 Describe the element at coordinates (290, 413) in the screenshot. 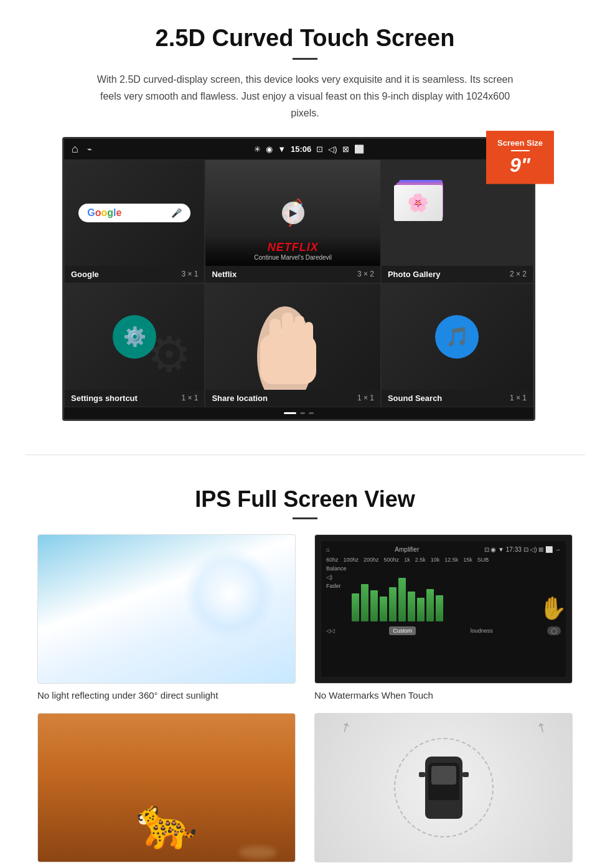

I see `dot-active` at that location.